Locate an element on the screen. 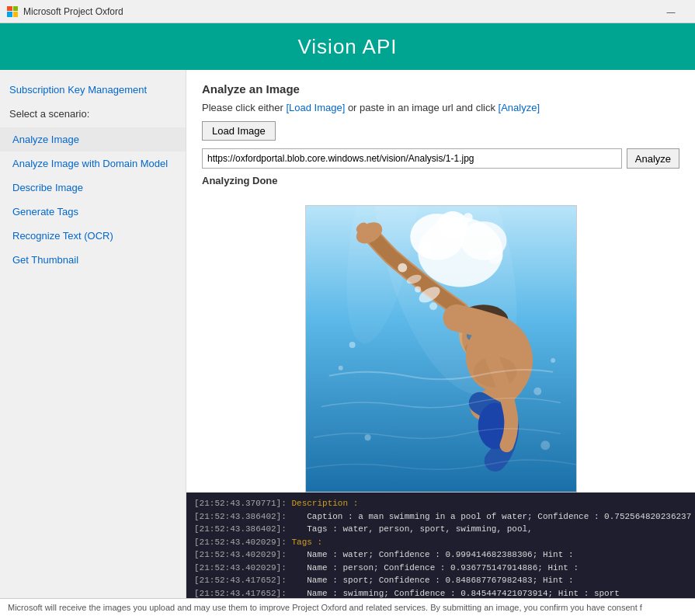  sidebar-item-analyze-image-domain: Analyze Image with Domain Model is located at coordinates (93, 163).